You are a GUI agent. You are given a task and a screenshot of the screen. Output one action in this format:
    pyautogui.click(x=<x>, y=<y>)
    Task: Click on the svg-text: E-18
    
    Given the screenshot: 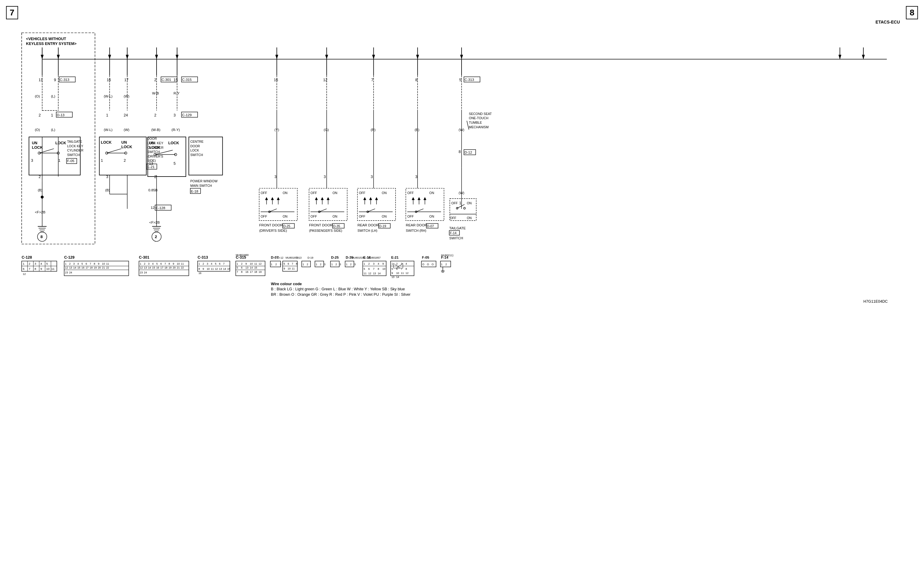 What is the action you would take?
    pyautogui.click(x=195, y=191)
    